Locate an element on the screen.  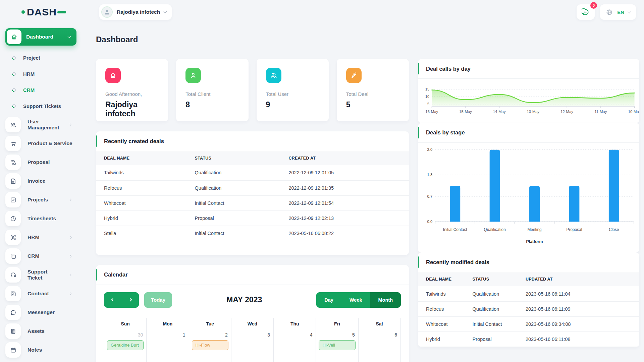
sidebar-item-dashboard: Dashboard is located at coordinates (41, 37).